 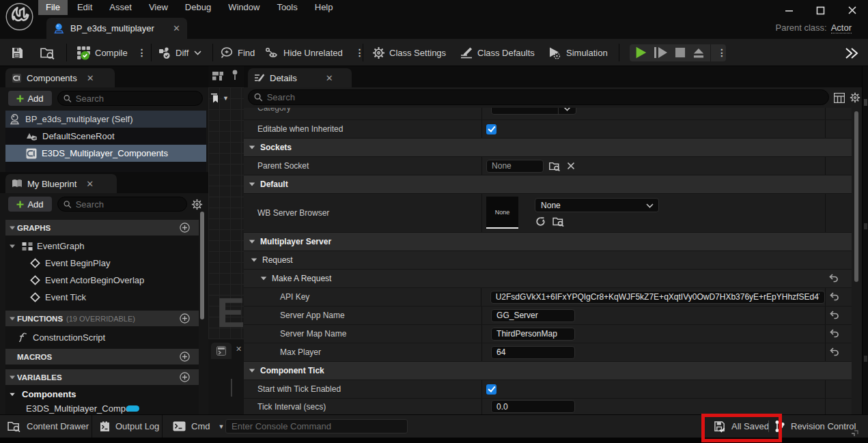 What do you see at coordinates (548, 147) in the screenshot?
I see `section-header-sockets: Sockets` at bounding box center [548, 147].